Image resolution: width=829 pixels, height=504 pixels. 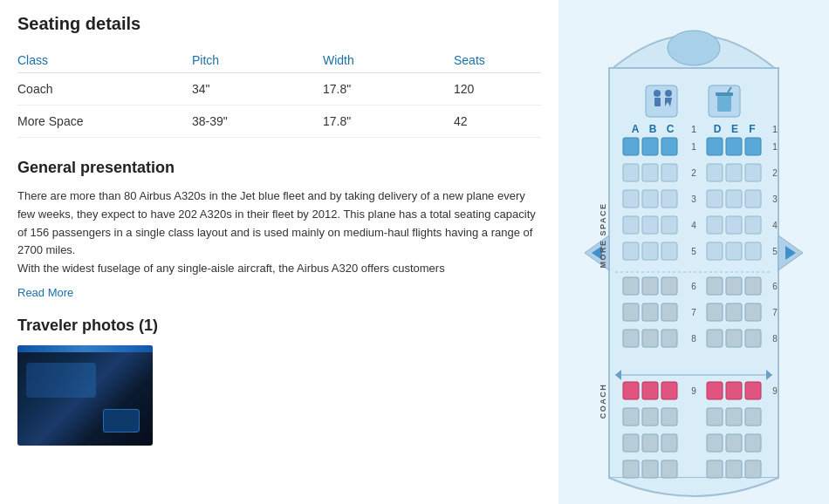 I want to click on row-num-4-right: 4, so click(x=775, y=225).